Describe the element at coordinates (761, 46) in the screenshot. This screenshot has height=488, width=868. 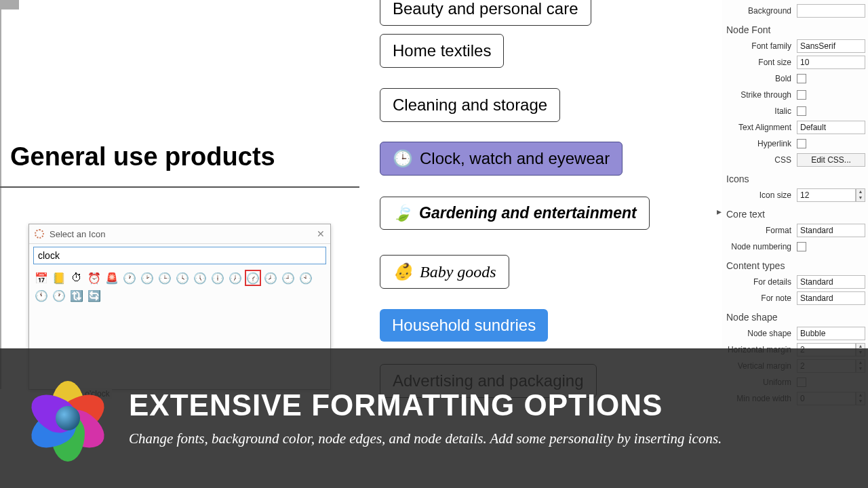
I see `prop-label: Font family` at that location.